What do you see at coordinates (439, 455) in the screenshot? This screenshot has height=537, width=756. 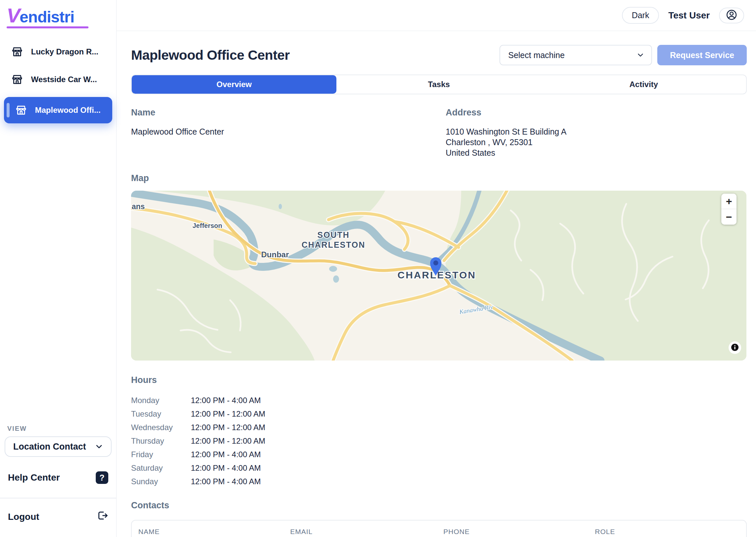 I see `hours-row: Friday12:00 PM - 4:00 AM` at bounding box center [439, 455].